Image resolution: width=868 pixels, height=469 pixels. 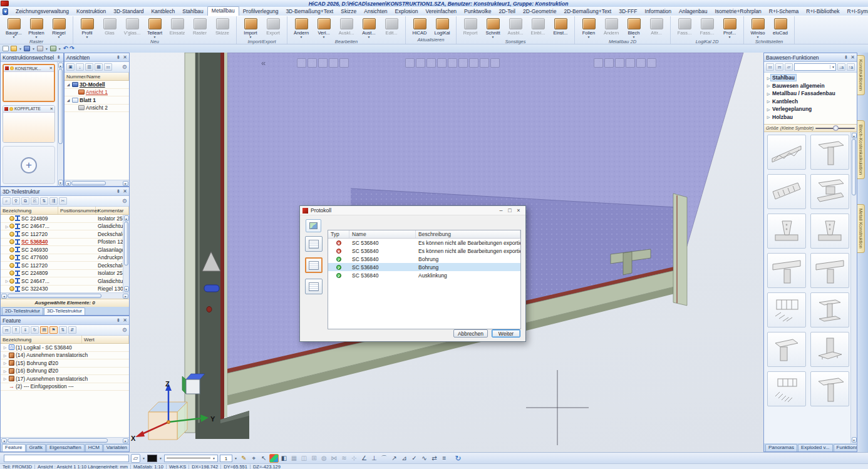 I want to click on angle-icon: ∠, so click(x=364, y=458).